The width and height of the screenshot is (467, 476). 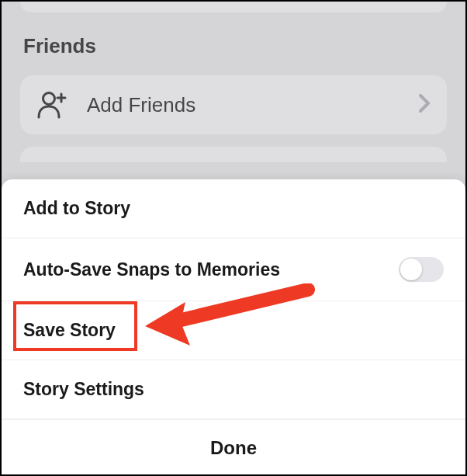 I want to click on done-button: Done, so click(x=234, y=447).